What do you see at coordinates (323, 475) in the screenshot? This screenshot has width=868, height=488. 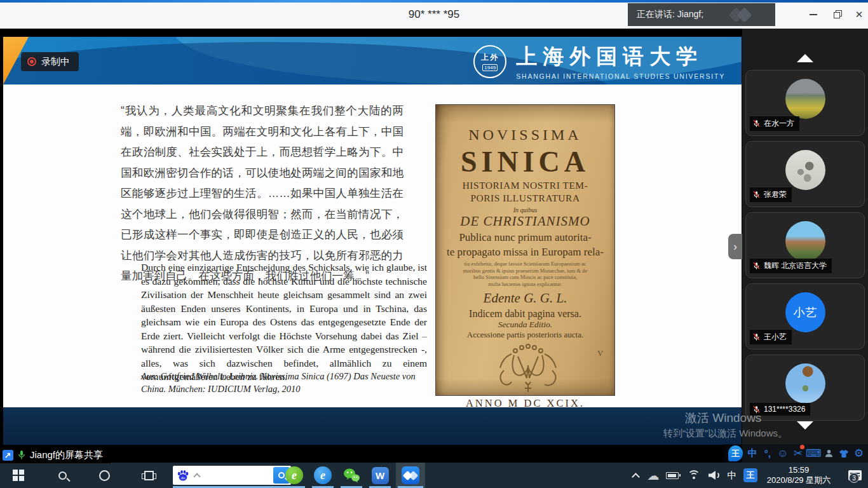 I see `blue-e-browser-icon: e` at bounding box center [323, 475].